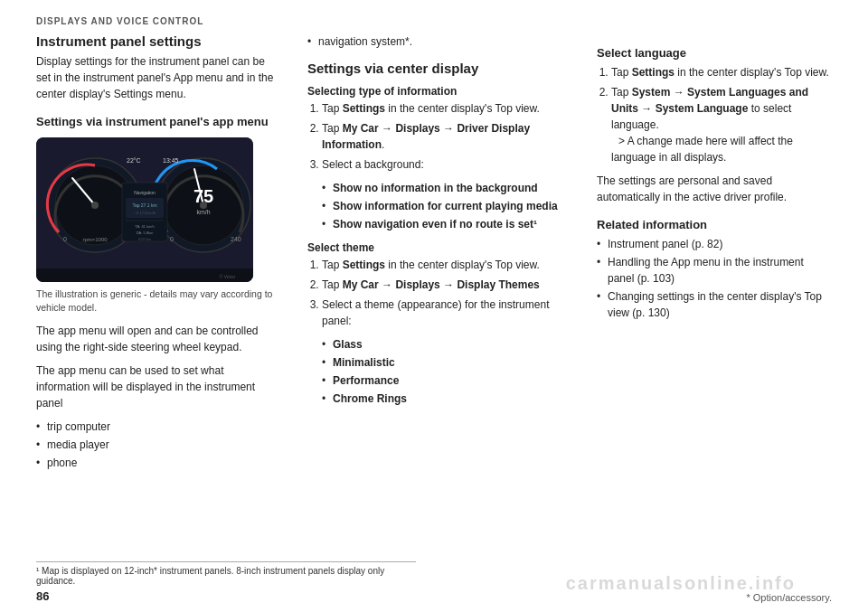  I want to click on lang-note: The settings are personal and saved auto…, so click(714, 189).